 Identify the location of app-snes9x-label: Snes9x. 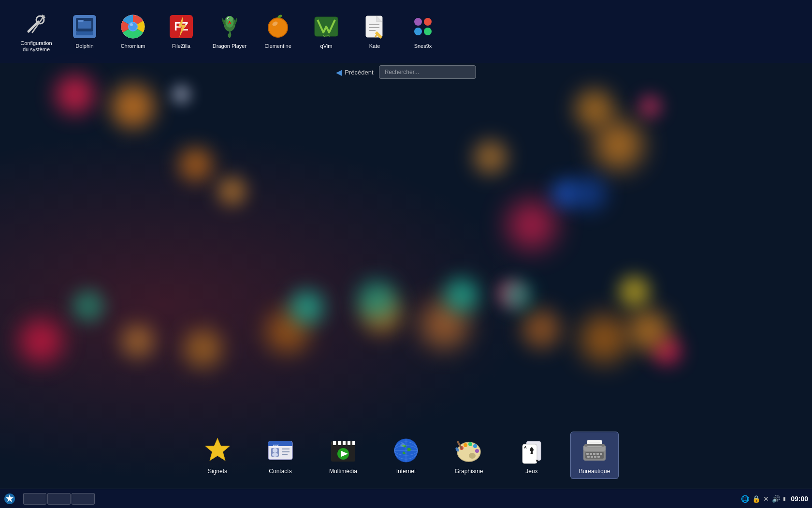
(423, 46).